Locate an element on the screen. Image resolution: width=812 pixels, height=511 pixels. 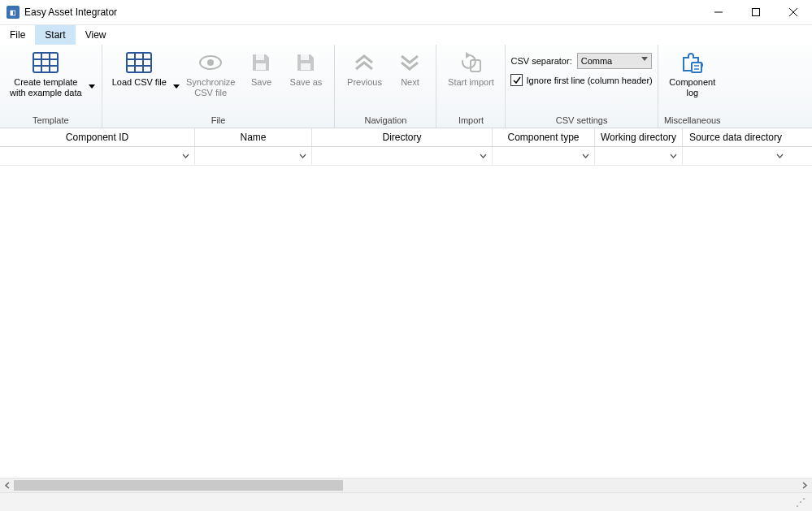
menu-bar: File Start View is located at coordinates (406, 35).